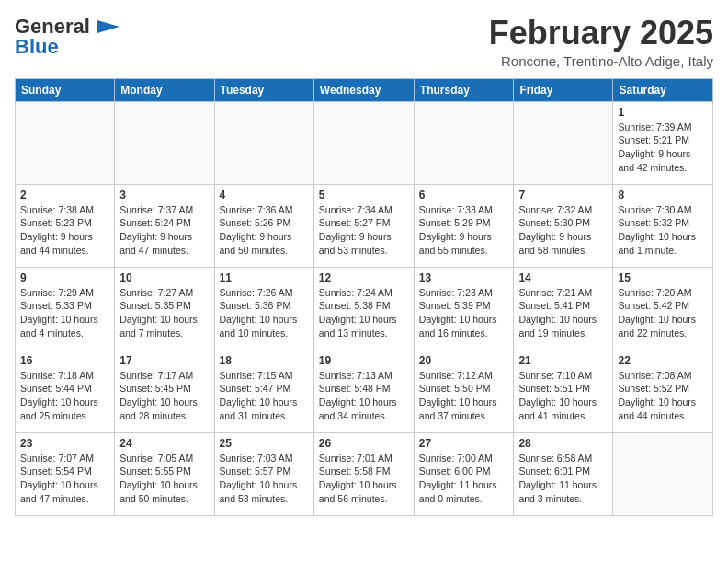 The height and width of the screenshot is (563, 728). I want to click on calendar-cell: 2Sunrise: 7:38 AMSunset: 5:23 PMDaylight…, so click(65, 225).